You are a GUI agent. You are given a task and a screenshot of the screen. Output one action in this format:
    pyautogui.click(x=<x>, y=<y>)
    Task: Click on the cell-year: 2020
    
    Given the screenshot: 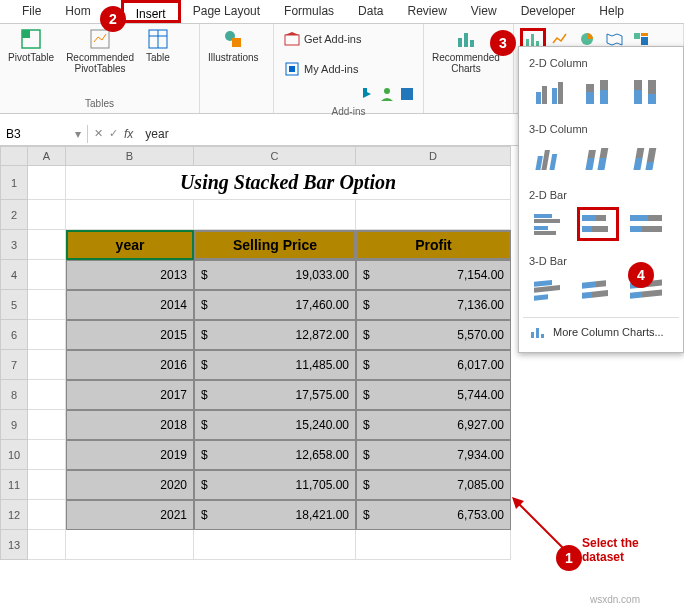 What is the action you would take?
    pyautogui.click(x=130, y=485)
    